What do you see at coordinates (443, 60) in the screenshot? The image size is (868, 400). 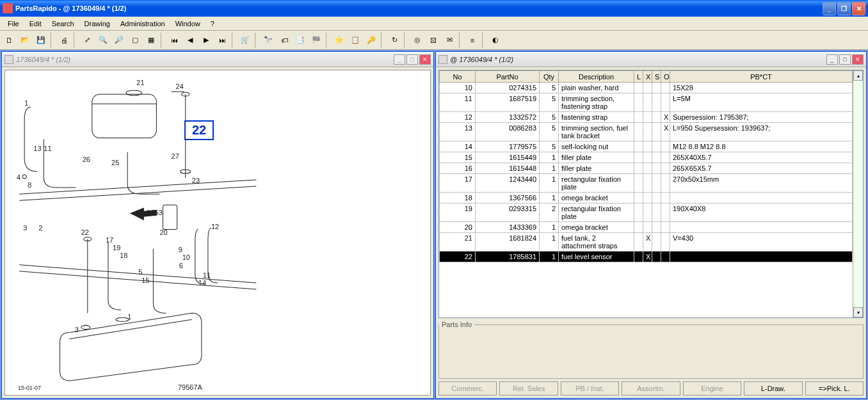 I see `doc-icon` at bounding box center [443, 60].